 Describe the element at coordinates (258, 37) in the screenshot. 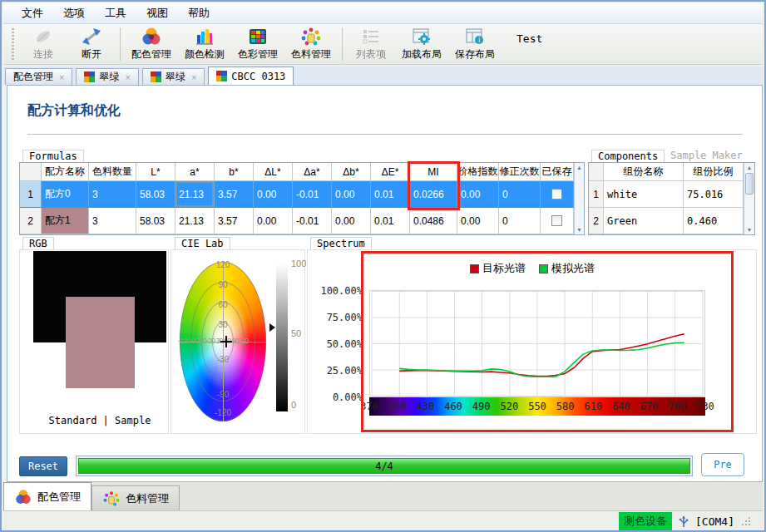

I see `color-manage-icon` at that location.